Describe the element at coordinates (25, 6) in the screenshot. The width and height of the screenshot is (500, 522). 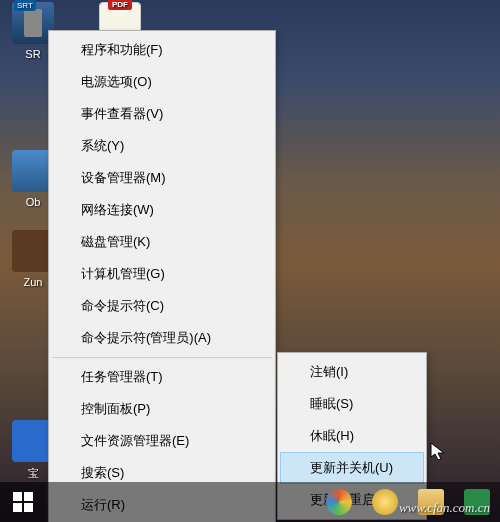
I see `srt-badge: SRT` at that location.